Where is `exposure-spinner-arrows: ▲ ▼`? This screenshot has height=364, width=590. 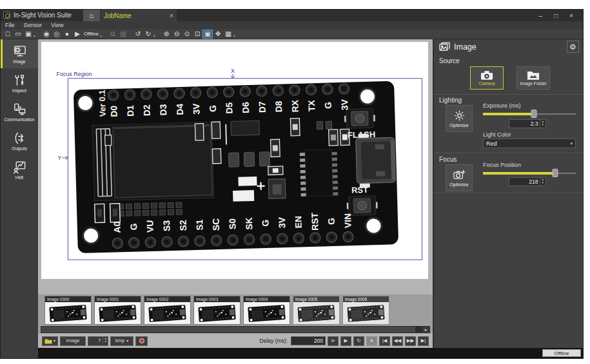 exposure-spinner-arrows: ▲ ▼ is located at coordinates (542, 124).